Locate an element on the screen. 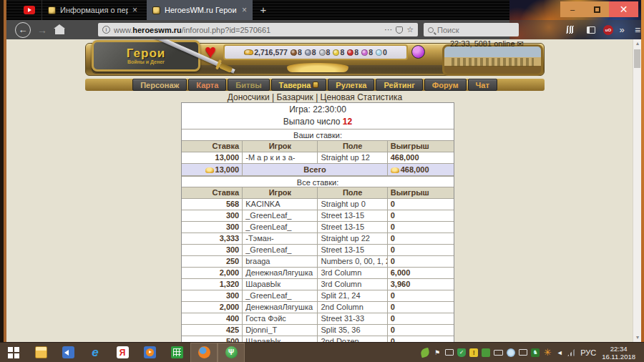  minimize-button: – is located at coordinates (572, 9).